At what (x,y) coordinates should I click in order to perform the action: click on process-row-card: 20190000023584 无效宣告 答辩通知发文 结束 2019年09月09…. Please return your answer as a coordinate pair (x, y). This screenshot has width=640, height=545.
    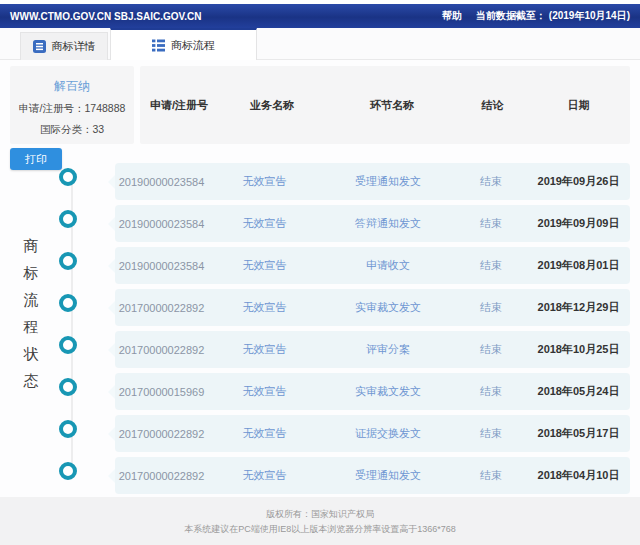
    Looking at the image, I should click on (372, 224).